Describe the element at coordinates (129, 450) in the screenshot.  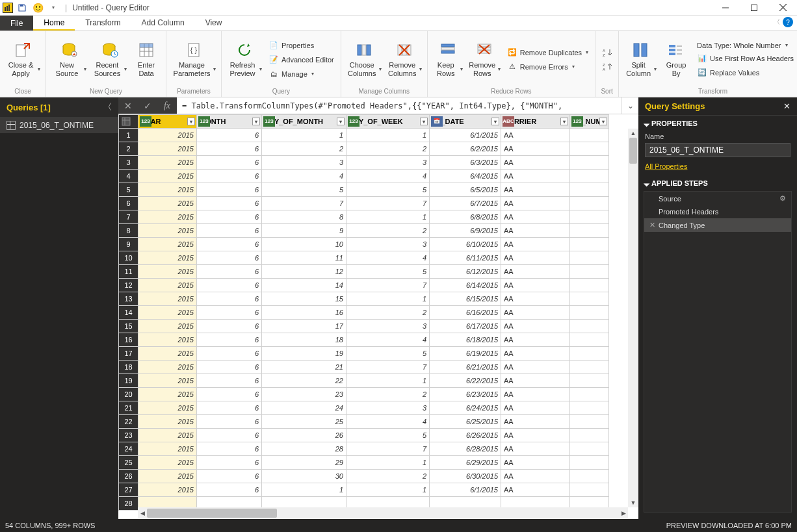
I see `row-number: 24` at that location.